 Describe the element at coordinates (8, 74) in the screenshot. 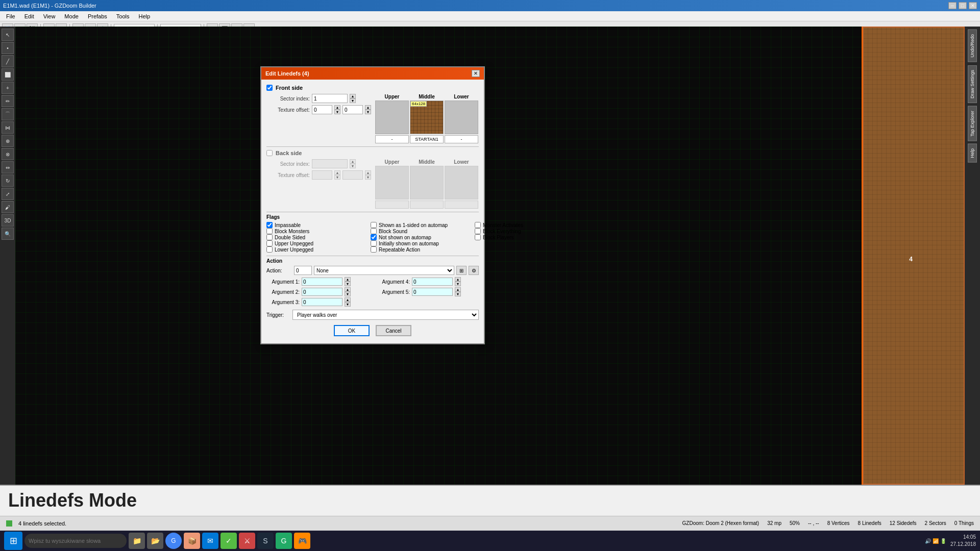

I see `tool-sector: ⬜` at that location.